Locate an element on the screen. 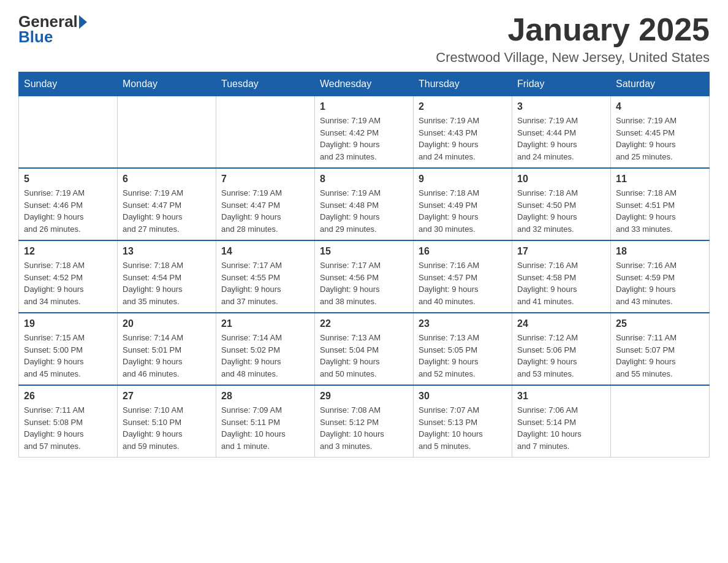  header-thursday: Thursday is located at coordinates (463, 85).